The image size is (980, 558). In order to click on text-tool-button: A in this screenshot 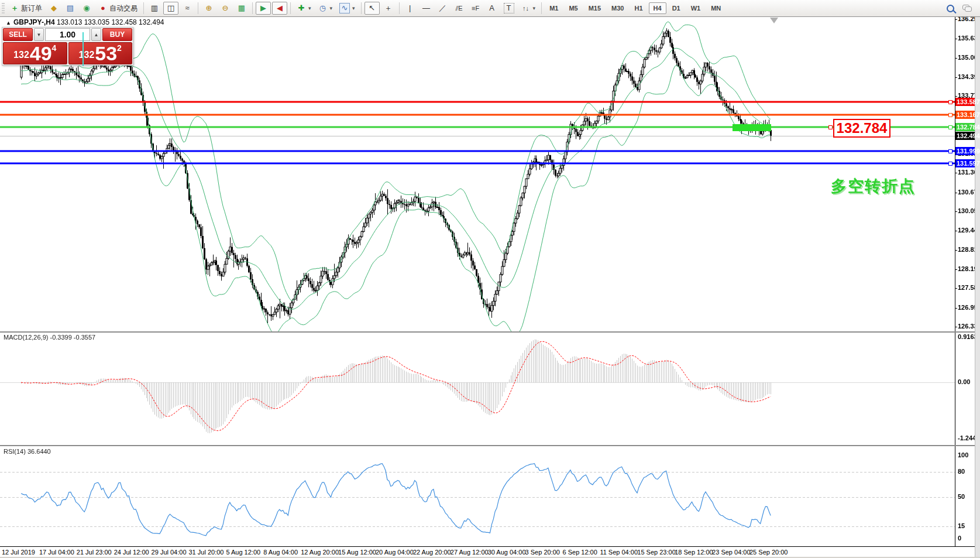, I will do `click(492, 8)`.